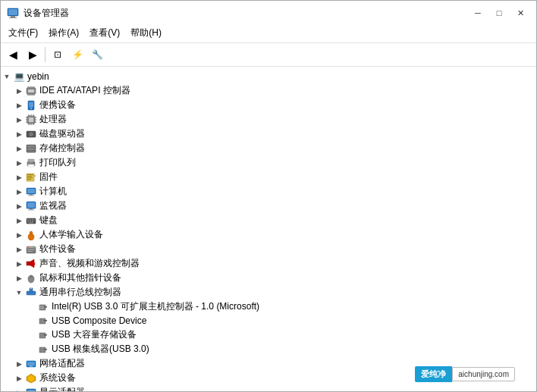  I want to click on icon-computer, so click(31, 192).